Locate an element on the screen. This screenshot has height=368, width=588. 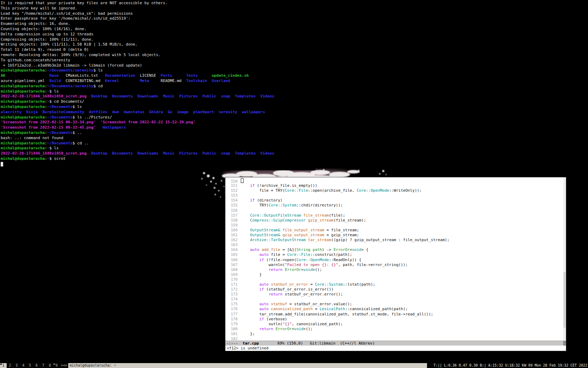
editor-code-line: 161 OutputStream& gzip_output_stream = g… is located at coordinates (394, 235).